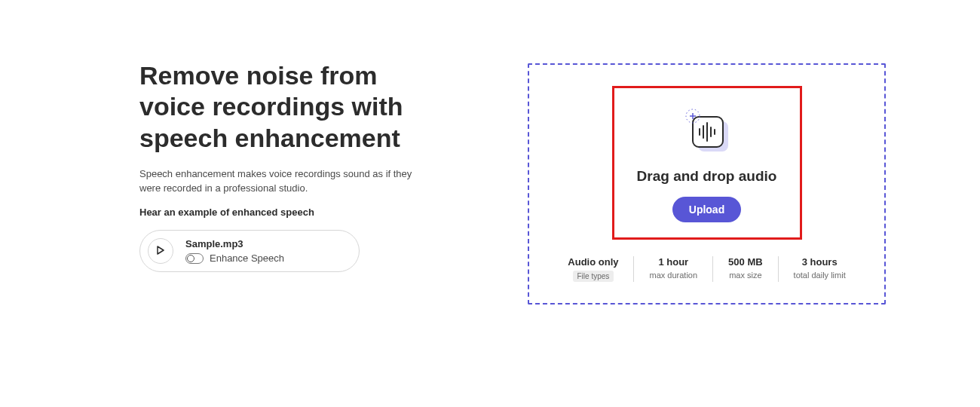 Image resolution: width=980 pixels, height=407 pixels. I want to click on audio-waveform-icon, so click(707, 133).